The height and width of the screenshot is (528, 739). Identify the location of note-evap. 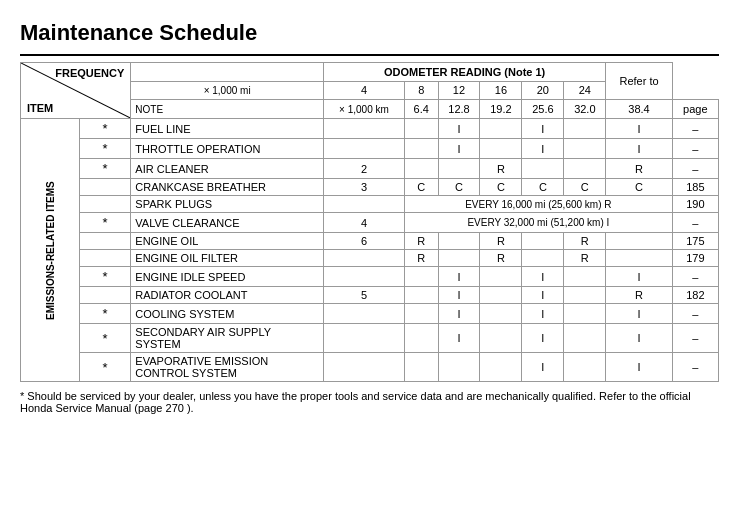
(364, 368).